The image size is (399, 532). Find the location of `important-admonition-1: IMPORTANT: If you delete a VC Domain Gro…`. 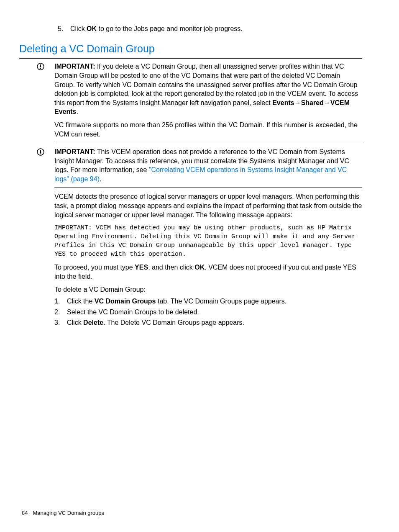

important-admonition-1: IMPORTANT: If you delete a VC Domain Gro… is located at coordinates (200, 100).